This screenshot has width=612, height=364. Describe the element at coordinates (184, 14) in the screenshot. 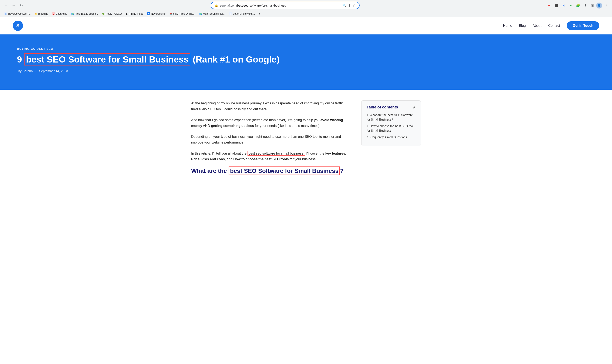

I see `bookmark-edx-label: edX | Free Online...` at that location.